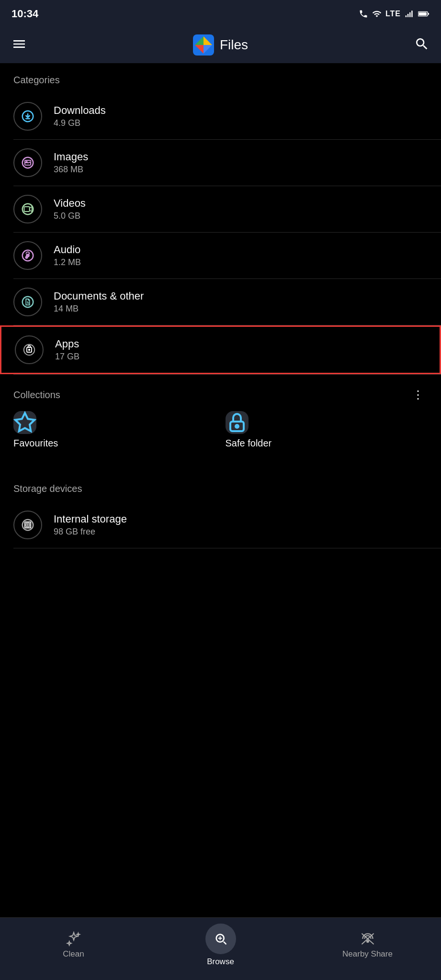  Describe the element at coordinates (29, 350) in the screenshot. I see `apps-icon-wrapper` at that location.